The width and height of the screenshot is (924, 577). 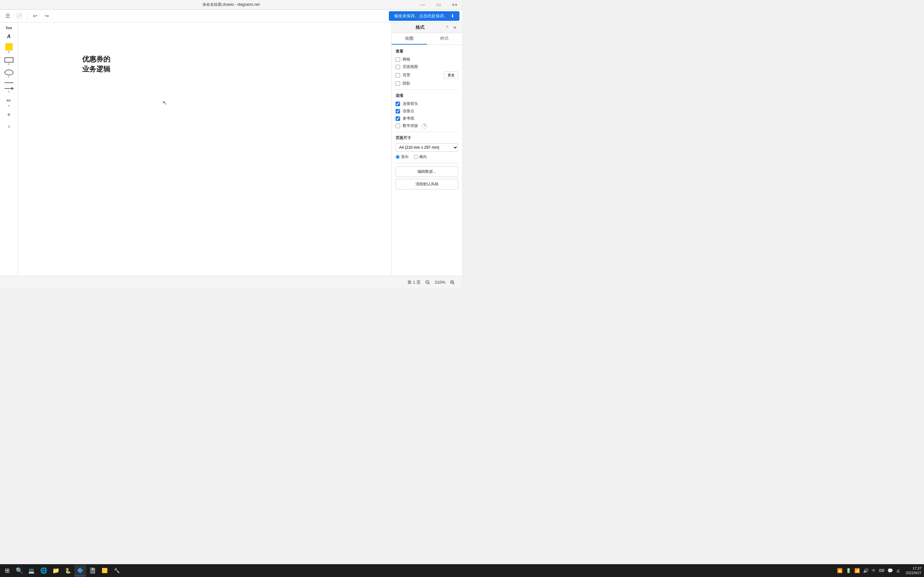 What do you see at coordinates (398, 111) in the screenshot?
I see `connect-point-checkbox` at bounding box center [398, 111].